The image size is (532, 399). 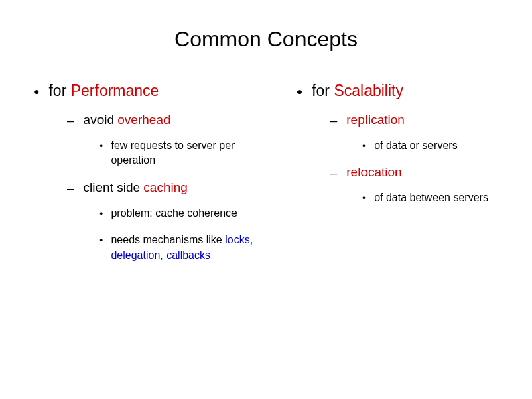 What do you see at coordinates (323, 91) in the screenshot?
I see `right-heading-pre: for` at bounding box center [323, 91].